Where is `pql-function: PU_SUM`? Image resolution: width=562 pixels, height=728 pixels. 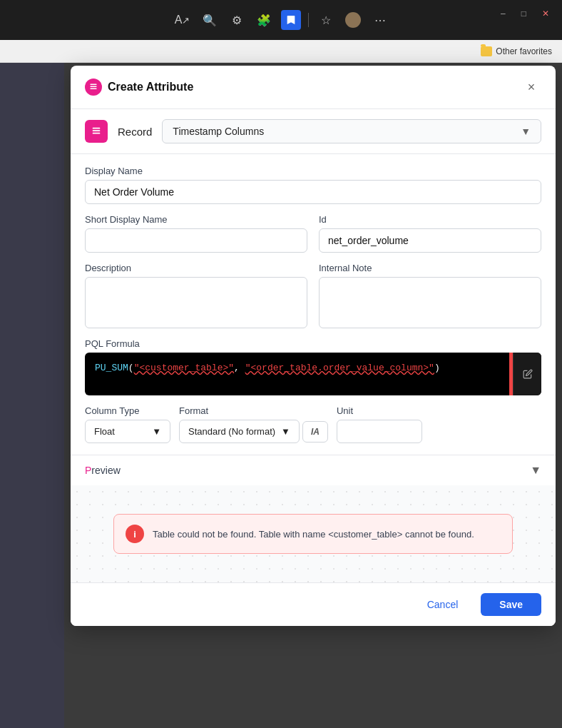
pql-function: PU_SUM is located at coordinates (111, 368).